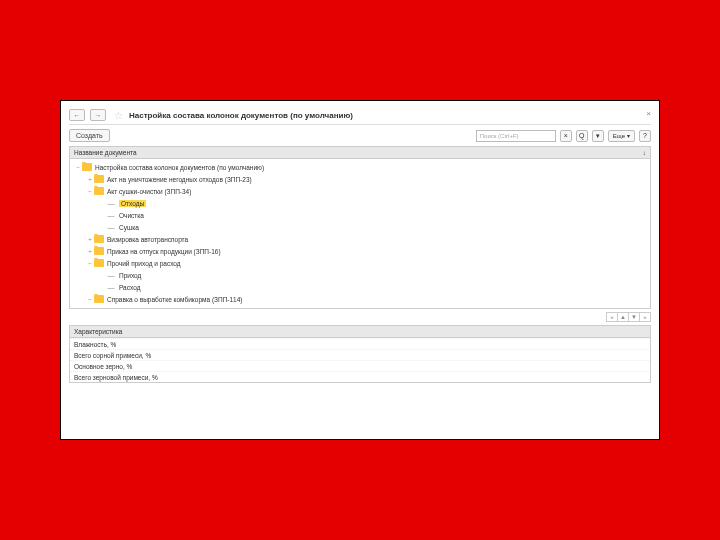 This screenshot has height=540, width=720. Describe the element at coordinates (360, 152) in the screenshot. I see `tree-column-header: Название документа ↓` at that location.